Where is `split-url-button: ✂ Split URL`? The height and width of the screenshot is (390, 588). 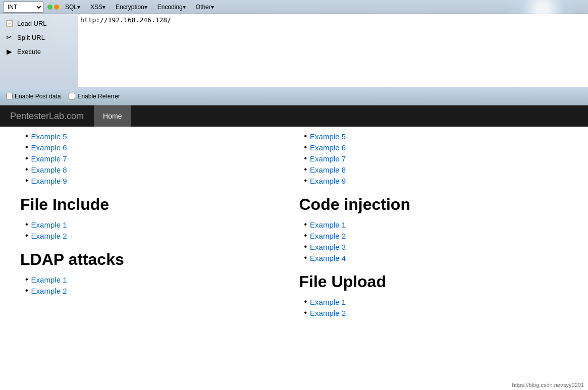
split-url-button: ✂ Split URL is located at coordinates (39, 37).